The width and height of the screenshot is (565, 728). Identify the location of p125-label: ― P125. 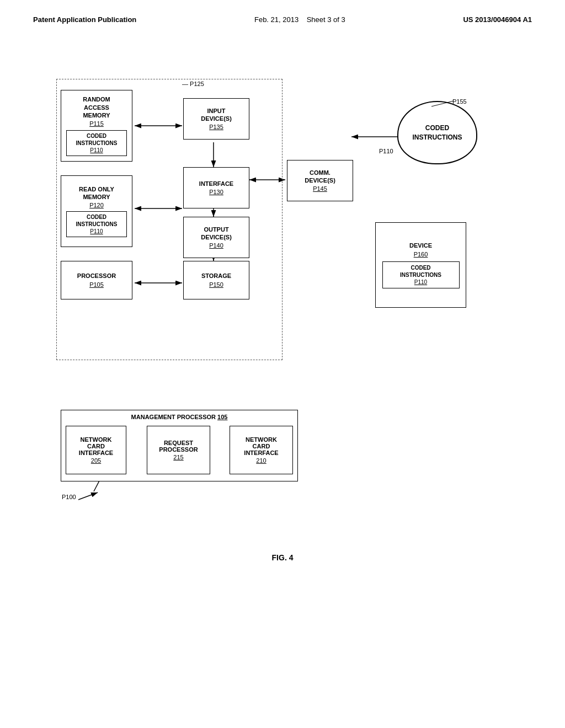
(193, 84).